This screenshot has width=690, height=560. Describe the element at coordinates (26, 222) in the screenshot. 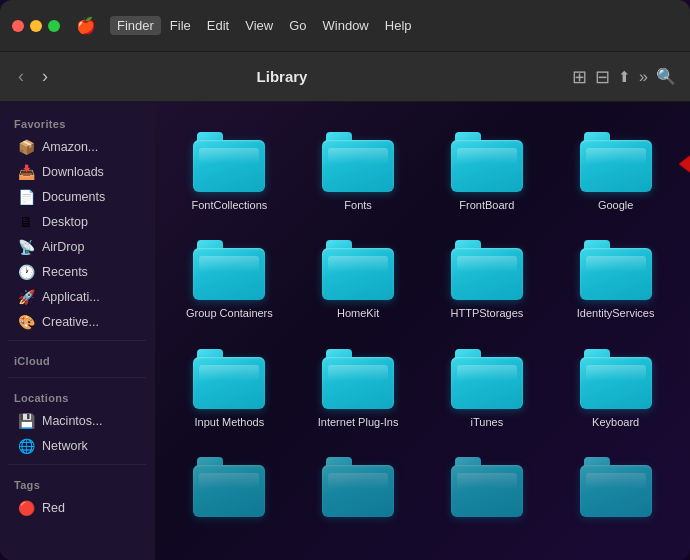

I see `desktop-icon: 🖥` at that location.